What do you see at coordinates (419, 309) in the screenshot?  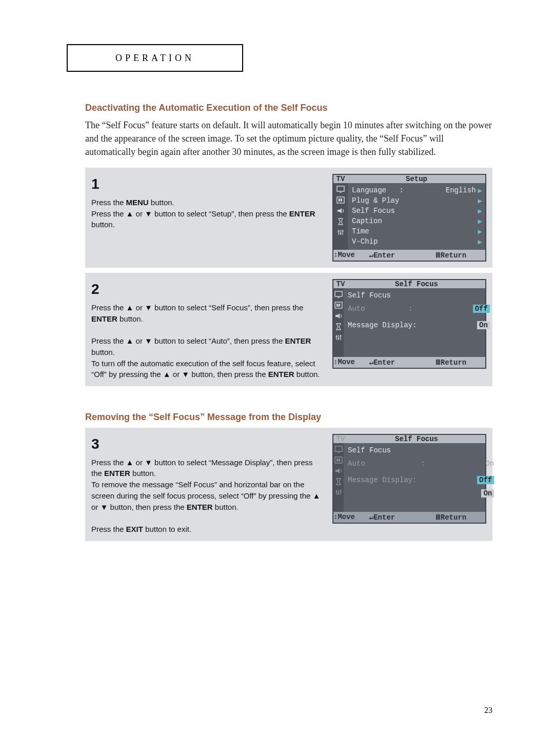 I see `osd-row-auto: Auto : Off` at bounding box center [419, 309].